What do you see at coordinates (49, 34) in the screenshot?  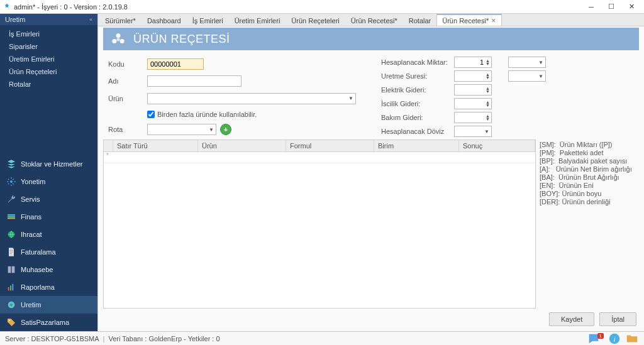 I see `sidebar-item-is-emirleri: İş Emirleri` at bounding box center [49, 34].